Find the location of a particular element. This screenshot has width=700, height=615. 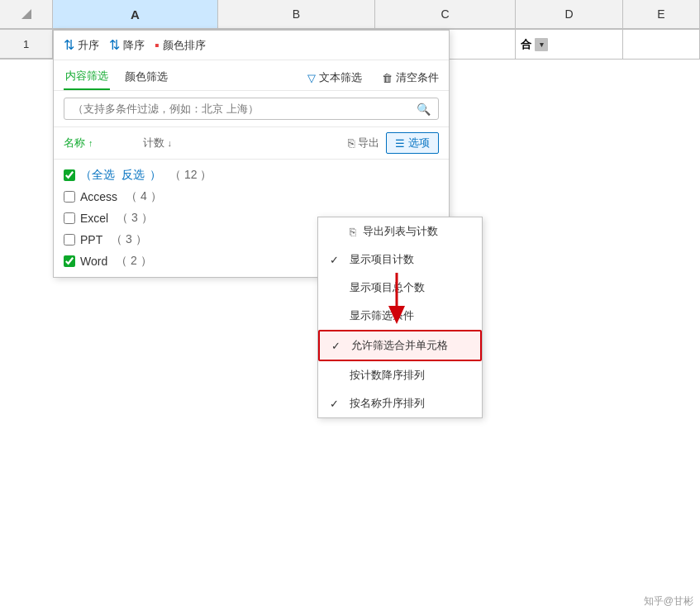

menu-item-allow-merge: ✓ 允许筛选合并单元格 is located at coordinates (400, 346).